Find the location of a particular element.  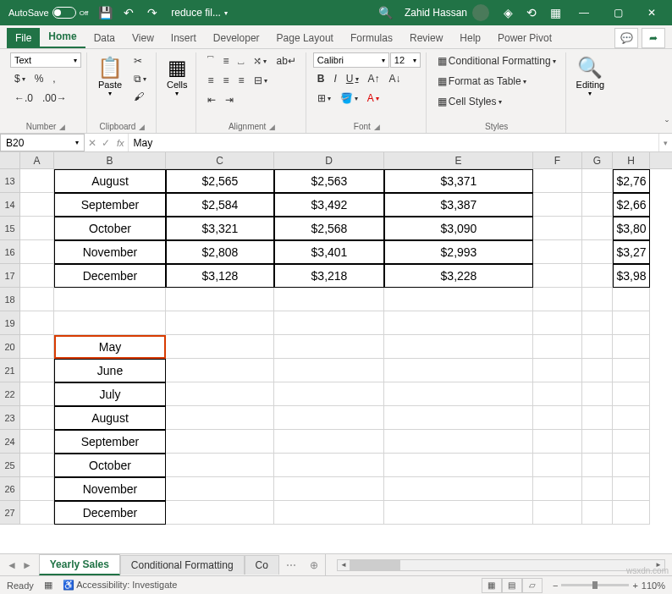

cell-styles-button: ▦ Cell Styles▾ is located at coordinates (470, 102).